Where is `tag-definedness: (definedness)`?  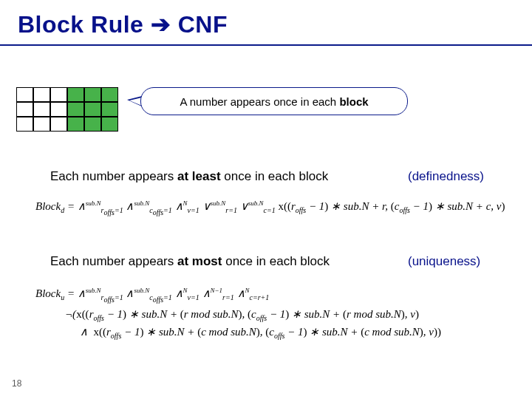 tag-definedness: (definedness) is located at coordinates (446, 177).